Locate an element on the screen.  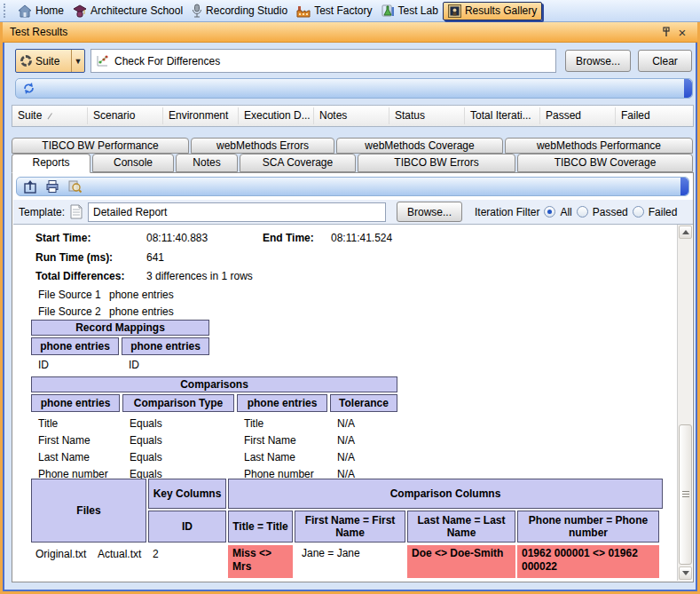
toolbar-grip is located at coordinates (5, 11).